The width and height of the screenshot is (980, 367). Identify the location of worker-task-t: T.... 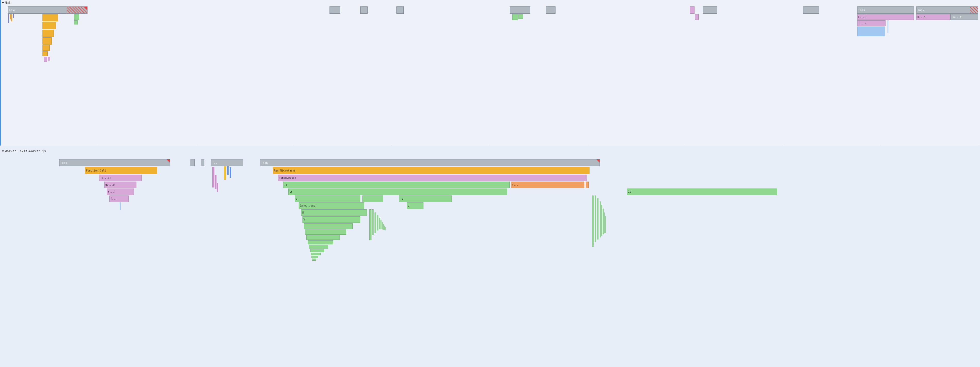
(227, 163).